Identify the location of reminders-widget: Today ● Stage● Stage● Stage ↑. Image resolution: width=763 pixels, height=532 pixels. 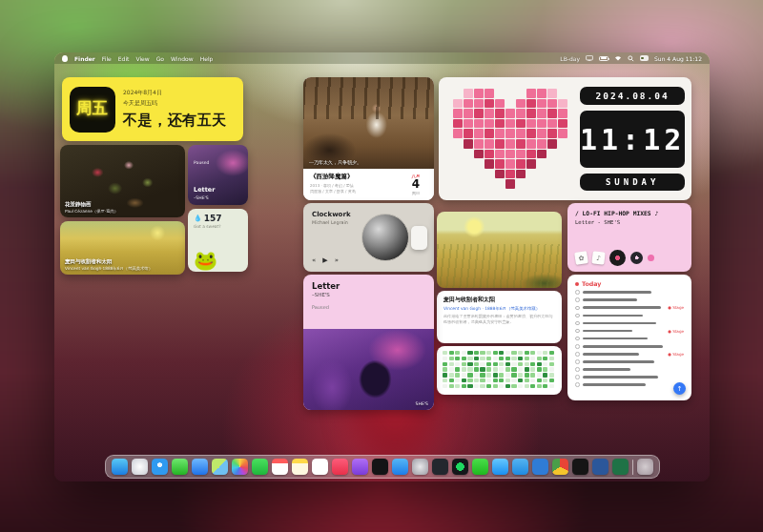
(629, 338).